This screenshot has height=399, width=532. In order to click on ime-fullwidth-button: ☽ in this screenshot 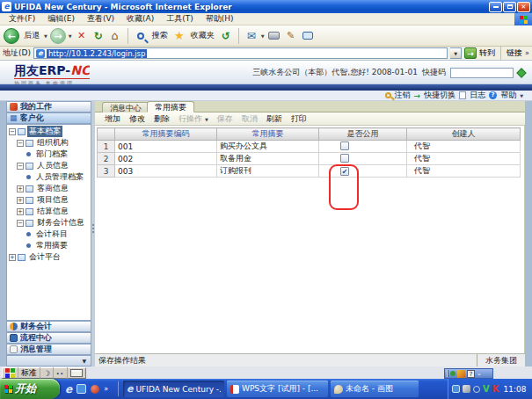, I will do `click(47, 373)`.